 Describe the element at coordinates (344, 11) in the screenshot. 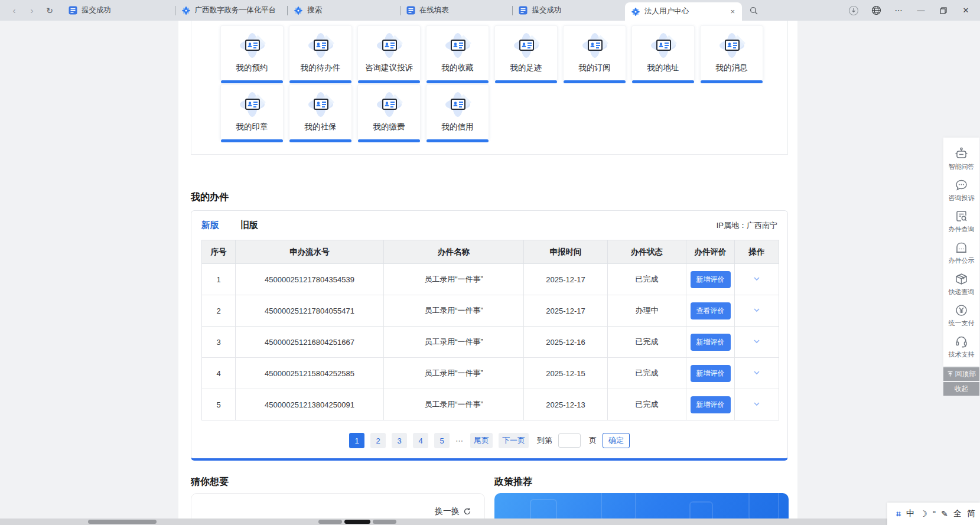

I see `browser-tab: 搜索` at that location.